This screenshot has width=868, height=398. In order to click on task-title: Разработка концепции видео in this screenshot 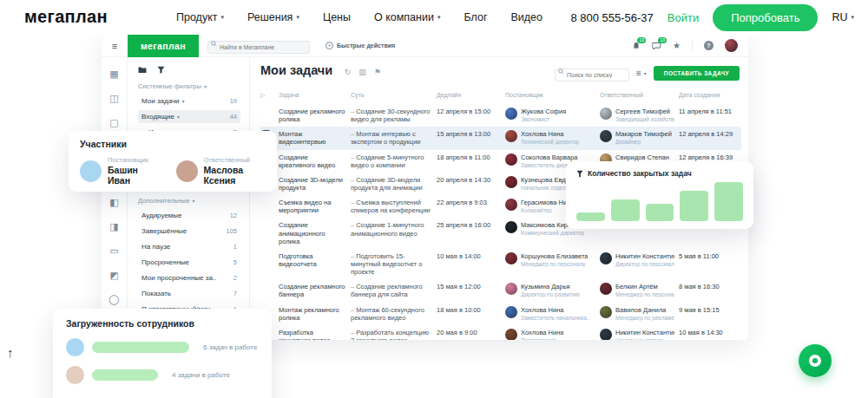, I will do `click(312, 335)`.